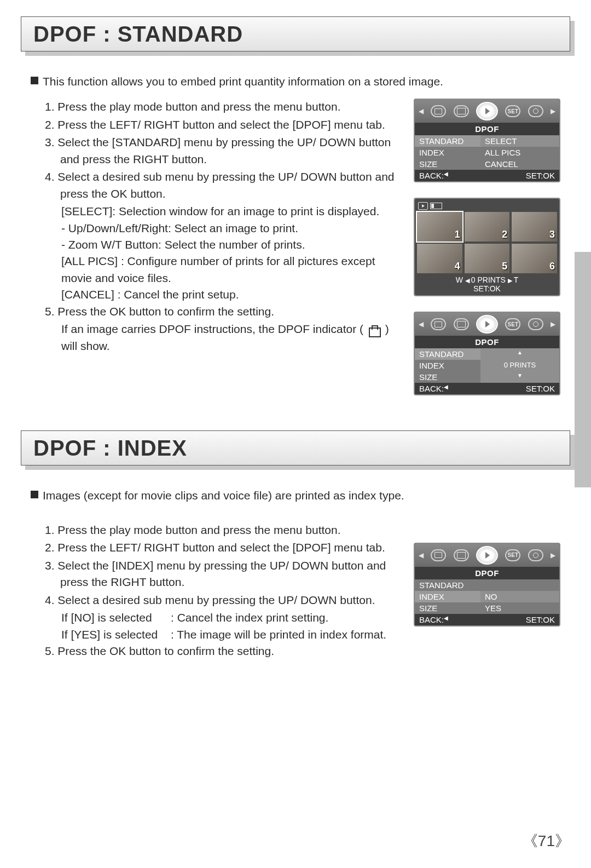 The width and height of the screenshot is (591, 868). Describe the element at coordinates (520, 376) in the screenshot. I see `down-arrow-icon: ▼` at that location.